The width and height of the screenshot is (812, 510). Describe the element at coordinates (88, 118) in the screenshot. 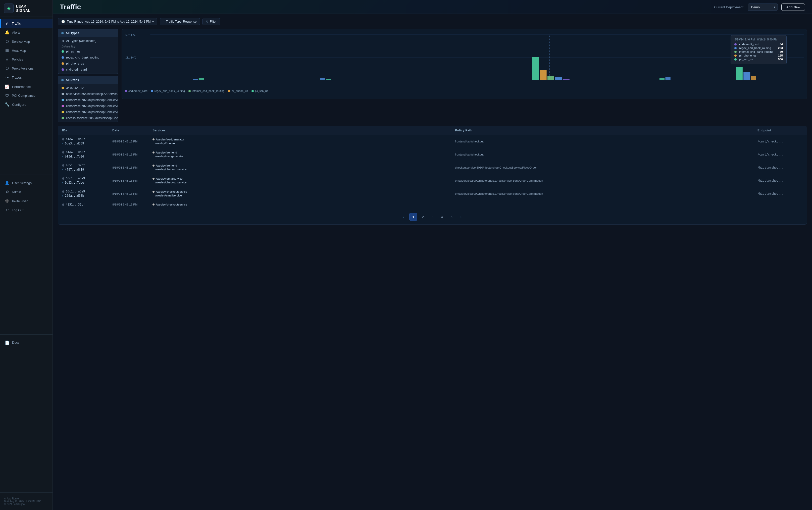

I see `path-item-5: checkoutservice:5050/hinstershop.Checkou…` at that location.